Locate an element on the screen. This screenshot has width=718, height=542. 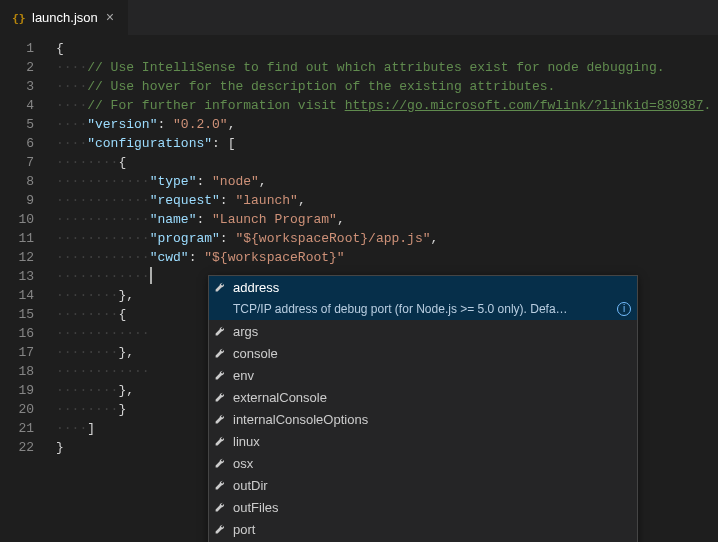
suggest-label: console is located at coordinates (433, 354).